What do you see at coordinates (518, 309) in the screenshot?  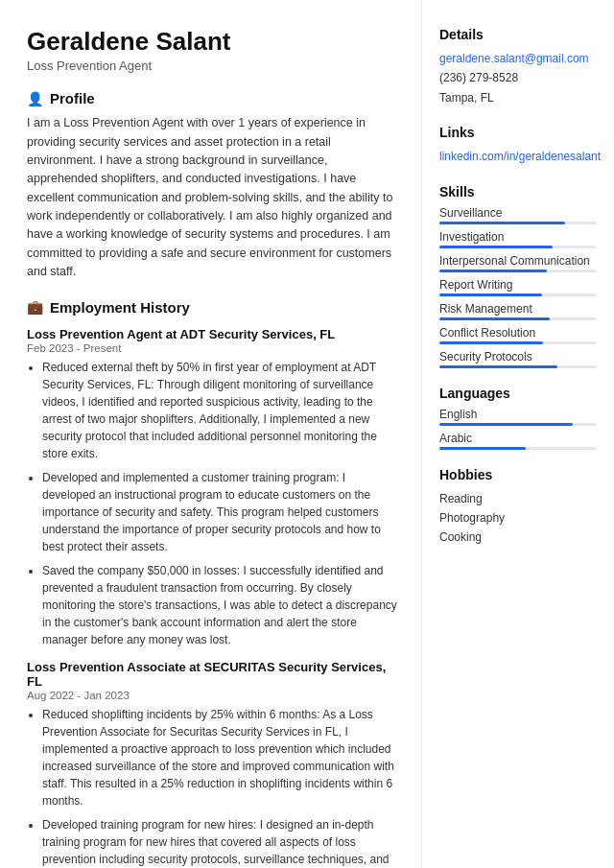 I see `skill-label-4: Risk Management` at bounding box center [518, 309].